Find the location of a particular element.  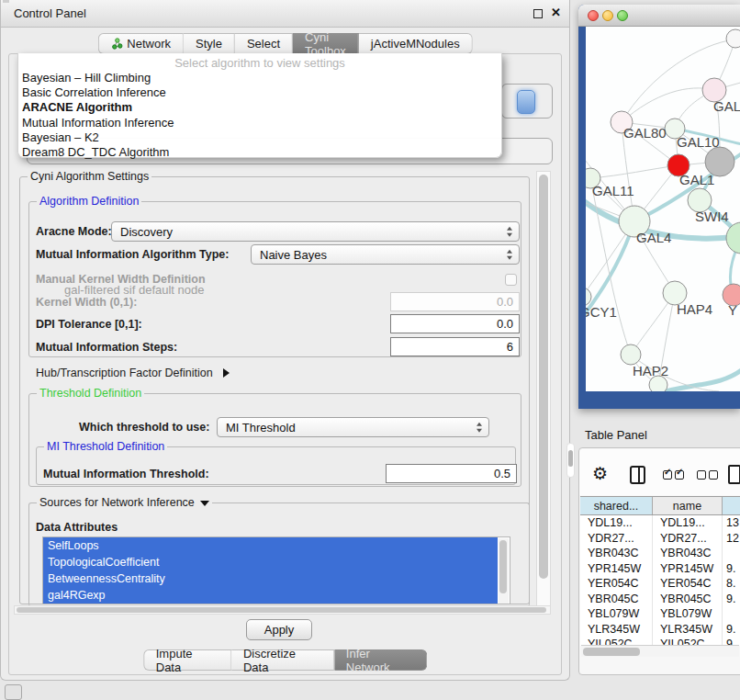

table-horizontal-scrollbar is located at coordinates (660, 650).